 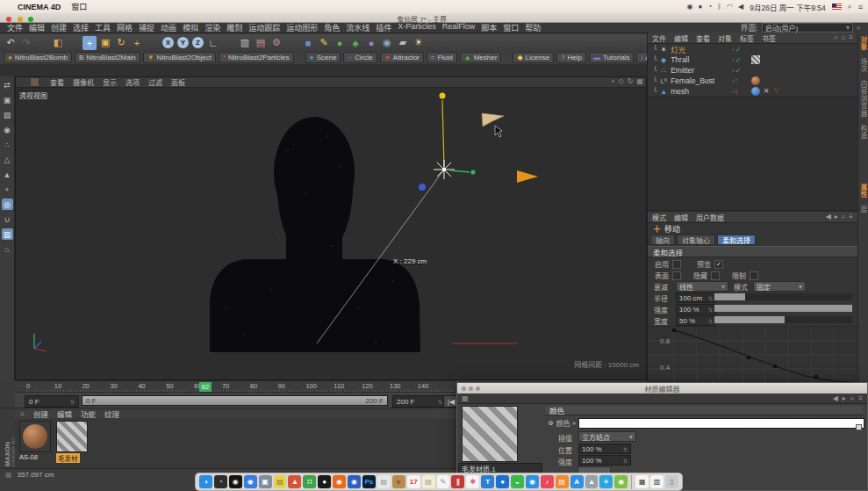 I want to click on tool-icon: ▣, so click(x=7, y=100).